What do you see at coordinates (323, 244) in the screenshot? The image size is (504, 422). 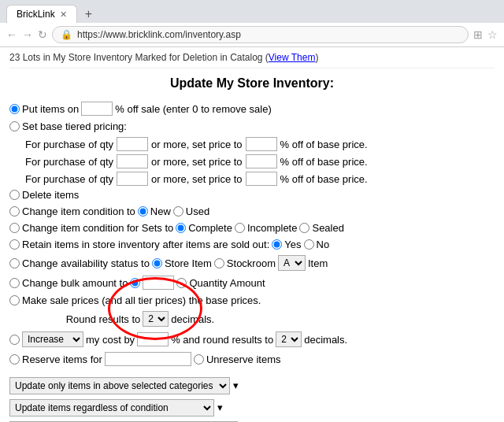 I see `no-label: No` at bounding box center [323, 244].